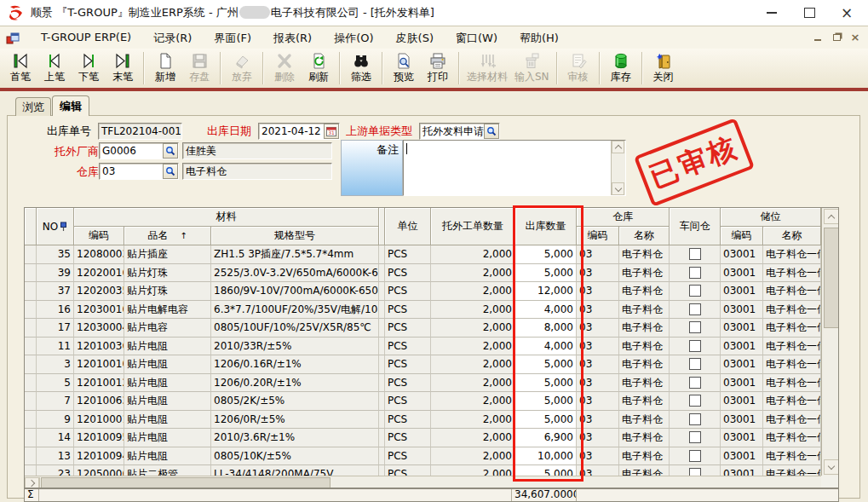 The width and height of the screenshot is (868, 502). Describe the element at coordinates (71, 106) in the screenshot. I see `tab-edit: 编辑` at that location.